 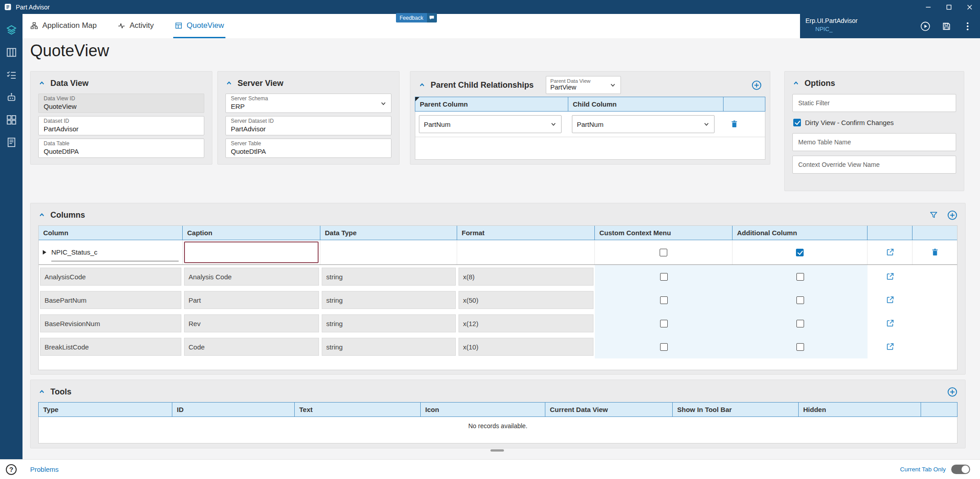 What do you see at coordinates (389, 233) in the screenshot?
I see `header-data-type: Data Type` at bounding box center [389, 233].